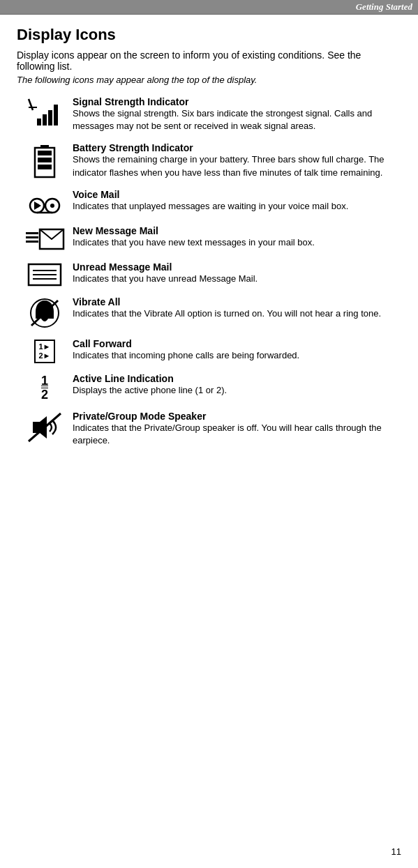  I want to click on intro-text: Display icons appear on the screen to in…, so click(209, 61).